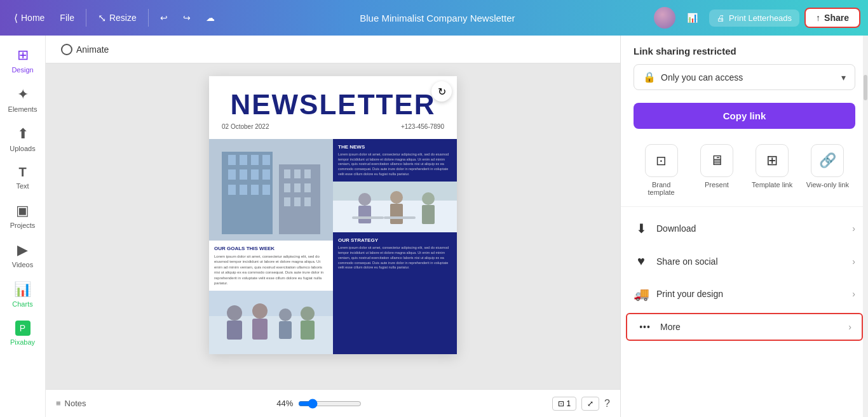  What do you see at coordinates (29, 18) in the screenshot?
I see `home-button: ⟨ Home` at bounding box center [29, 18].